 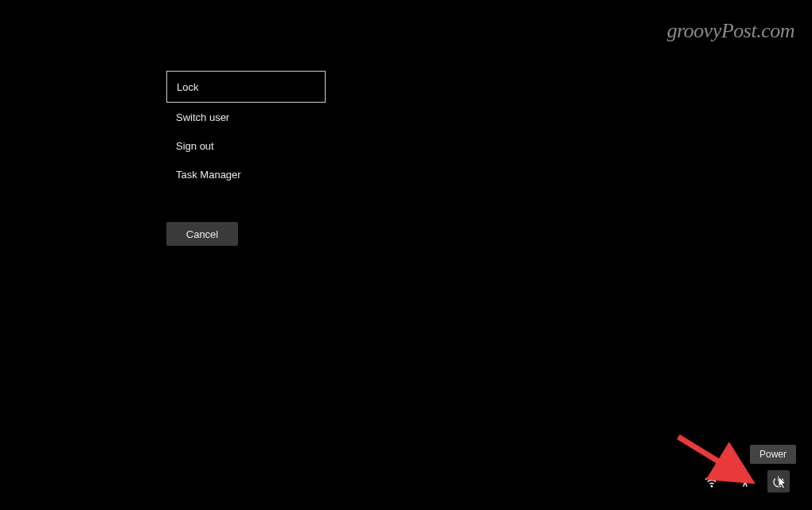 What do you see at coordinates (202, 118) in the screenshot?
I see `menu-item-label: Switch user` at bounding box center [202, 118].